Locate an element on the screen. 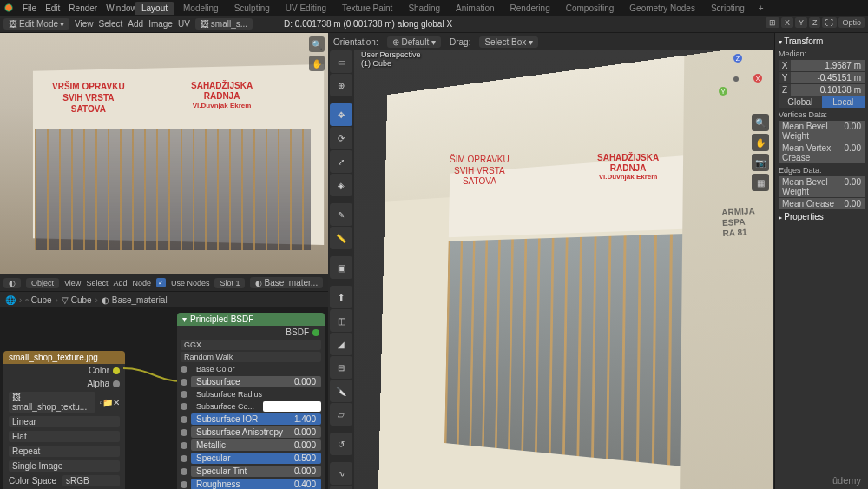 The height and width of the screenshot is (489, 868). drag-dropdown: Select Box ▾ is located at coordinates (509, 42).